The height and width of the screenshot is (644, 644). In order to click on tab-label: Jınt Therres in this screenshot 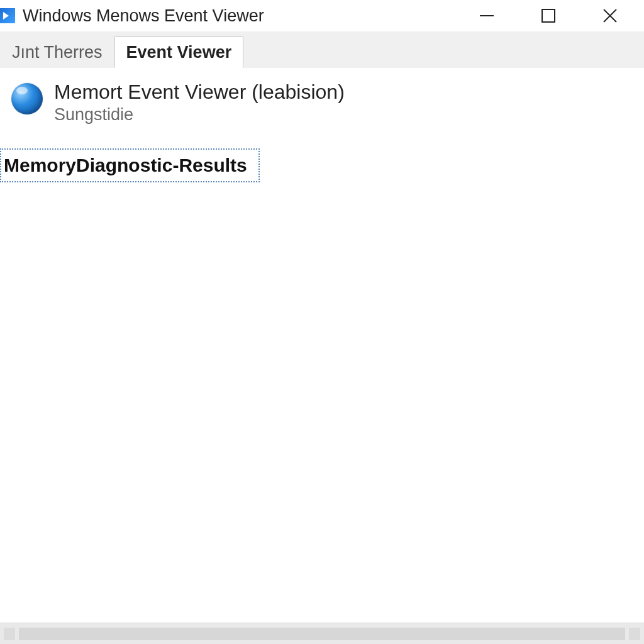, I will do `click(57, 53)`.